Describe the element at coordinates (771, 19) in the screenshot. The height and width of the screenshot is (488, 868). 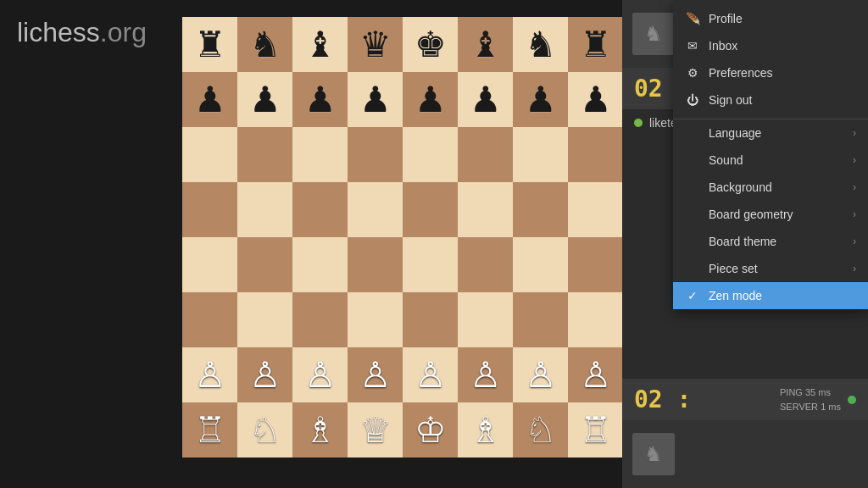
I see `menu-item-profile: 🪶 Profile` at that location.